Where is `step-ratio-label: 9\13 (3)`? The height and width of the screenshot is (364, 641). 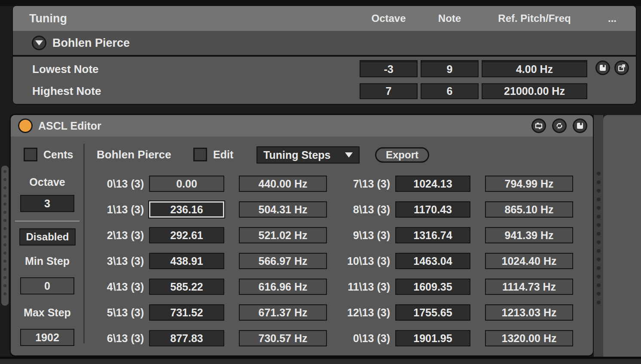
step-ratio-label: 9\13 (3) is located at coordinates (361, 235).